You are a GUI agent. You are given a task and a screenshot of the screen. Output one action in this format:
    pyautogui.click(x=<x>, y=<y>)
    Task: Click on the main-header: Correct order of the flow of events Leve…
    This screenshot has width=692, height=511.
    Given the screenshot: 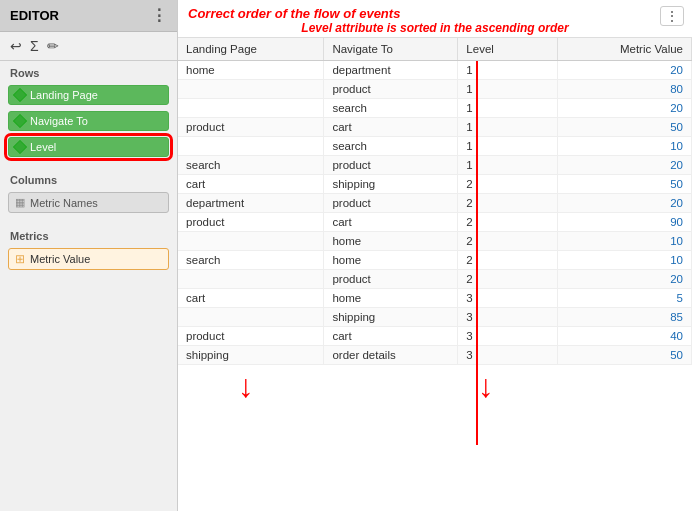 What is the action you would take?
    pyautogui.click(x=435, y=19)
    